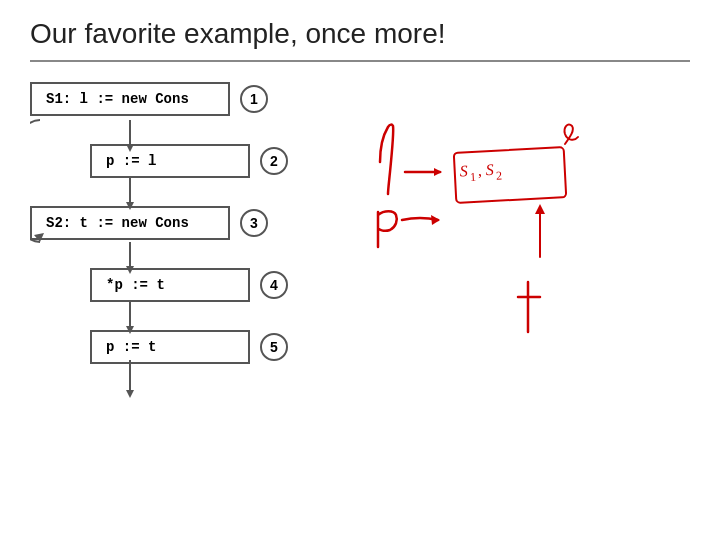 Image resolution: width=720 pixels, height=540 pixels. What do you see at coordinates (118, 223) in the screenshot?
I see `code-text-3: S2: t := new Cons` at bounding box center [118, 223].